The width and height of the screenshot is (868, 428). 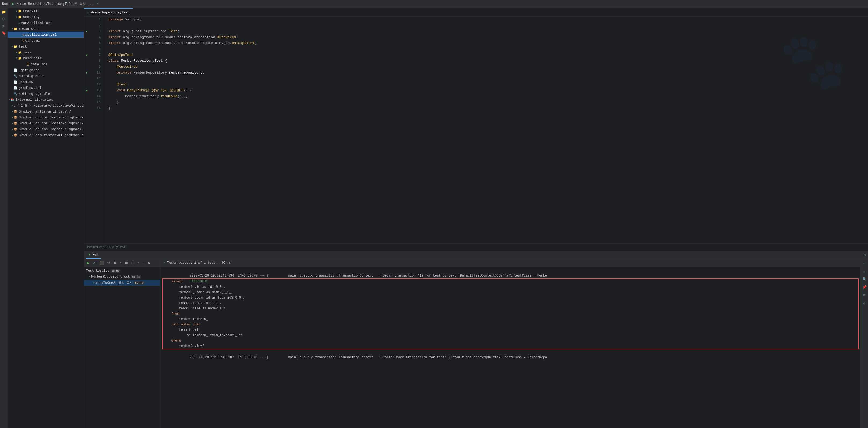 I want to click on yml-file-icon: ⚙, so click(x=23, y=40).